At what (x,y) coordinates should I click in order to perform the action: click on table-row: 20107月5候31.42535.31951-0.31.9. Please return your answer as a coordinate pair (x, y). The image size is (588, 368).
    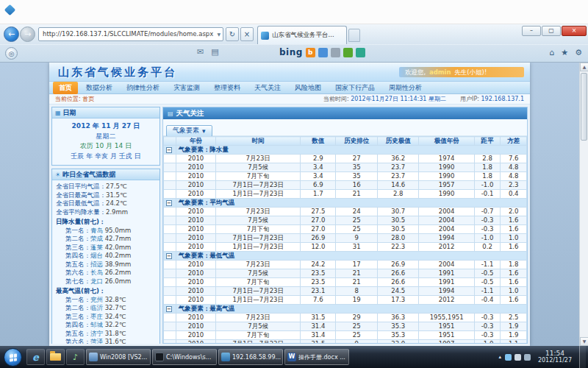
    Looking at the image, I should click on (345, 327).